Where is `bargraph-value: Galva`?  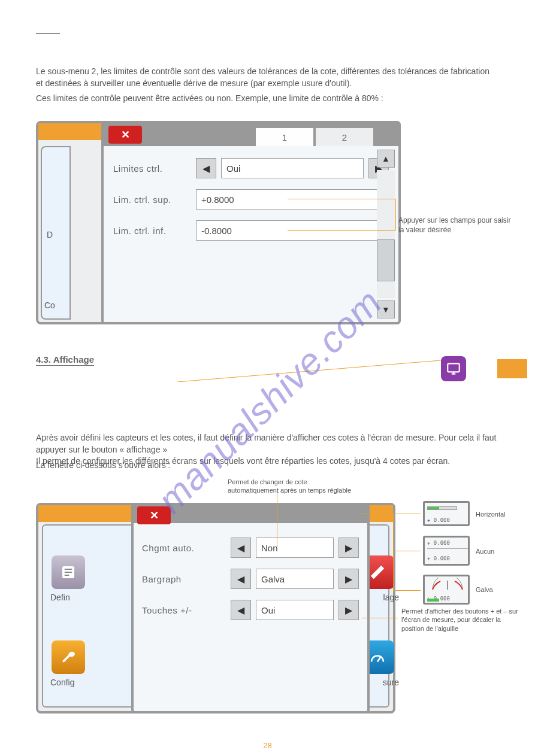 bargraph-value: Galva is located at coordinates (295, 579).